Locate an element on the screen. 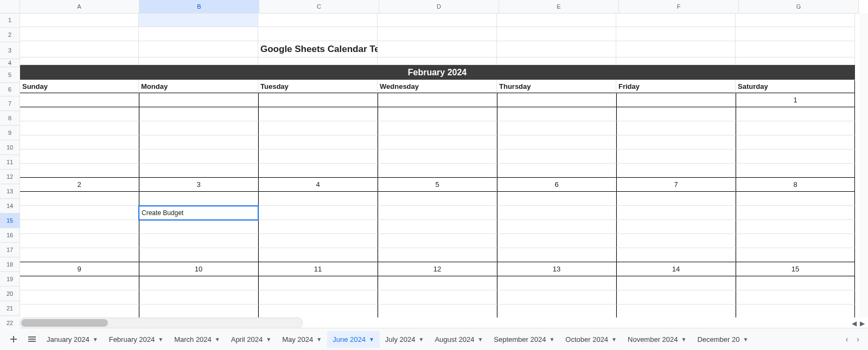  day-header: Sunday is located at coordinates (79, 87).